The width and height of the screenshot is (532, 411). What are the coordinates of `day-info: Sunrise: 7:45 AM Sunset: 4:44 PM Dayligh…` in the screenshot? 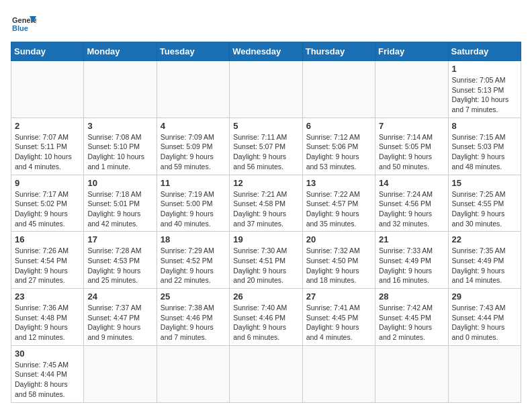 It's located at (47, 380).